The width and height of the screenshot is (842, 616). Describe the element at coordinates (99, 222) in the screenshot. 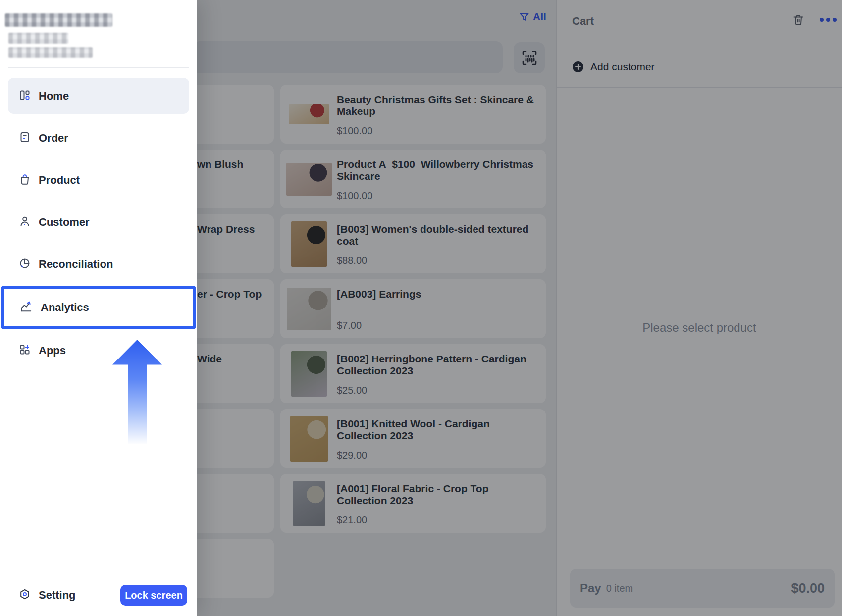

I see `sidebar-item-customer: Customer` at that location.